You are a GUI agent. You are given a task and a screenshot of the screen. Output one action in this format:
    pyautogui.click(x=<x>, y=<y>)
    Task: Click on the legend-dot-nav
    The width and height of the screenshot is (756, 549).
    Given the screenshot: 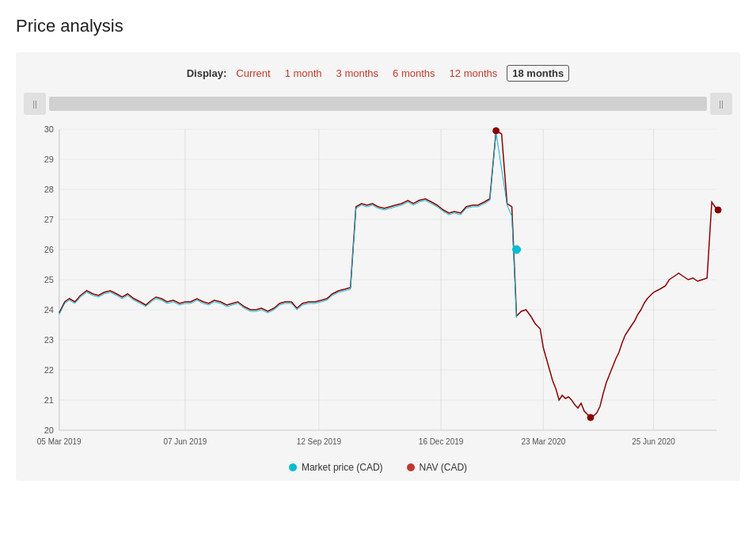 What is the action you would take?
    pyautogui.click(x=411, y=467)
    